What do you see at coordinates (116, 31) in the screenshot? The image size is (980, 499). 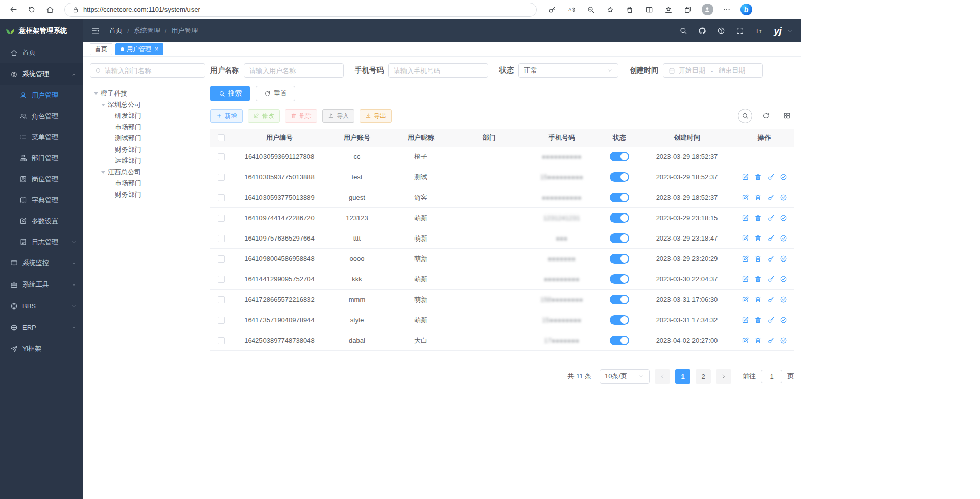 I see `breadcrumb-item-home: 首页` at bounding box center [116, 31].